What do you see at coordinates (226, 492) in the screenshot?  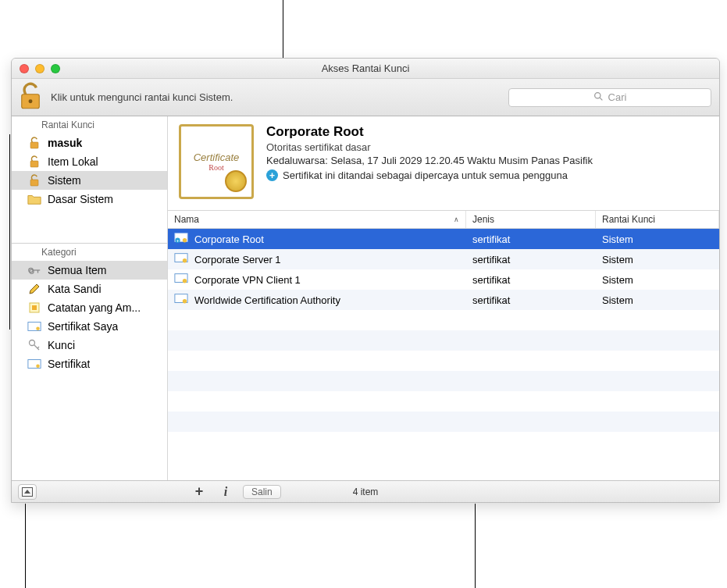 I see `info-button: i` at bounding box center [226, 492].